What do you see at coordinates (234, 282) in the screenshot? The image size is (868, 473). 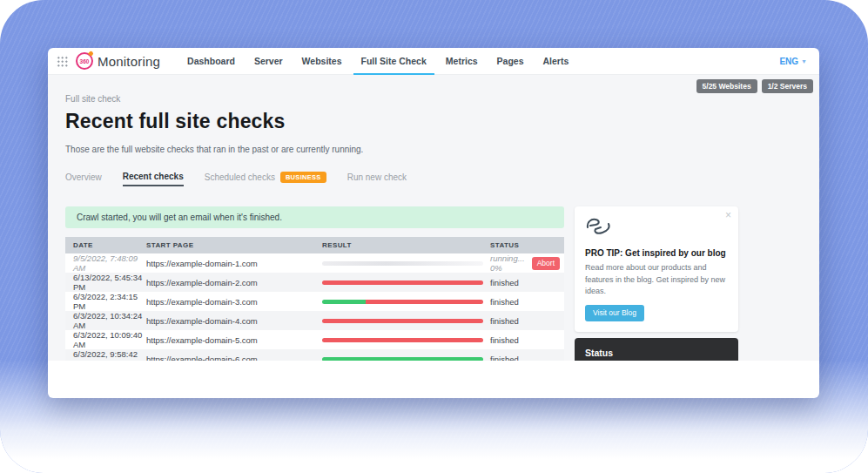 I see `check-start-page: https://example-domain-2.com` at bounding box center [234, 282].